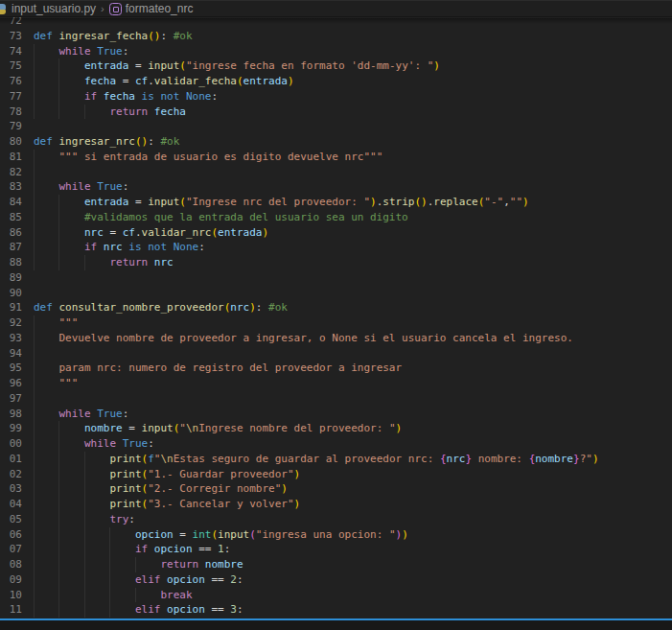 The width and height of the screenshot is (672, 630). What do you see at coordinates (336, 142) in the screenshot?
I see `code-line: 80def ingresar_nrc(): #ok` at bounding box center [336, 142].